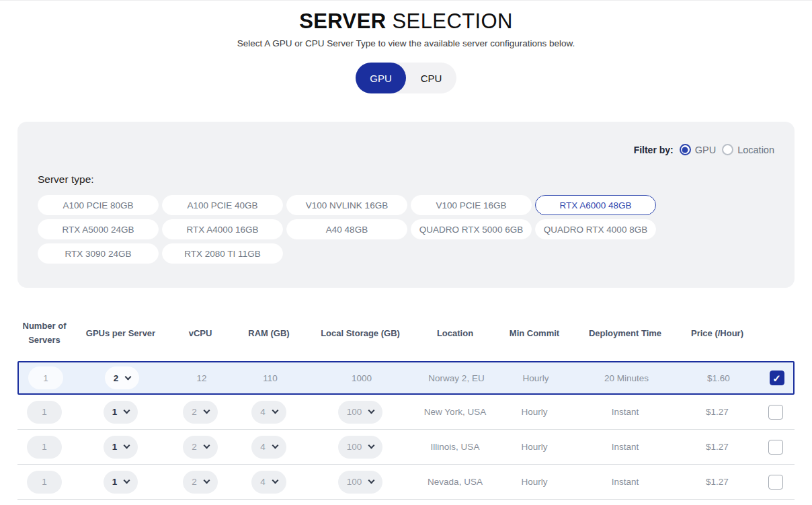 Image resolution: width=812 pixels, height=505 pixels. I want to click on col-header-vcpu: vCPU, so click(200, 334).